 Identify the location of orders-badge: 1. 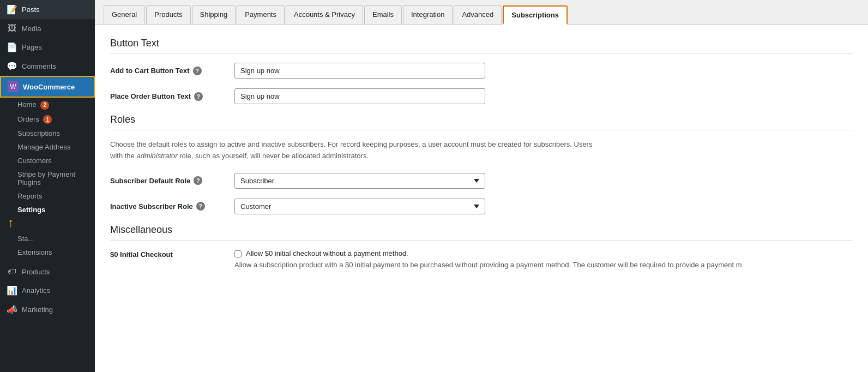
(47, 119).